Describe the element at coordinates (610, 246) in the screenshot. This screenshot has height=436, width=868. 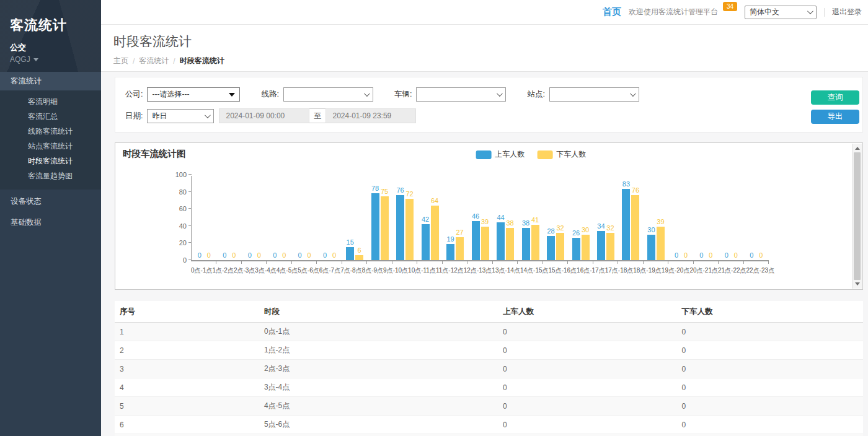
I see `bar-下车人数-16点-17点: 32` at that location.